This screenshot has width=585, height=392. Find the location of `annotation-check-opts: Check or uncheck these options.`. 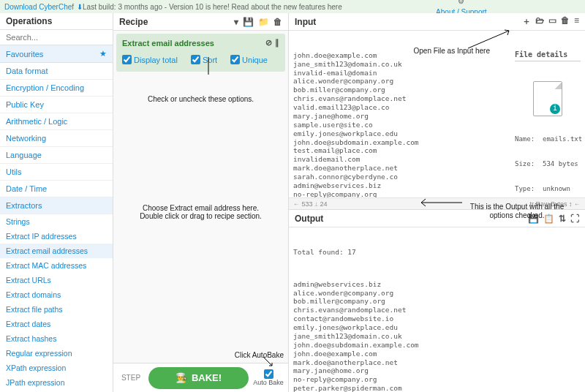

annotation-check-opts: Check or uncheck these options. is located at coordinates (200, 99).